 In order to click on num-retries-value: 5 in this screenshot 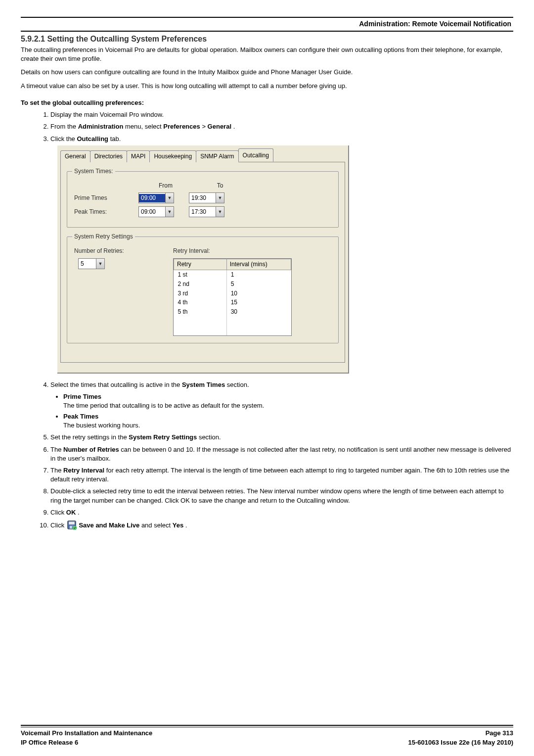, I will do `click(87, 264)`.